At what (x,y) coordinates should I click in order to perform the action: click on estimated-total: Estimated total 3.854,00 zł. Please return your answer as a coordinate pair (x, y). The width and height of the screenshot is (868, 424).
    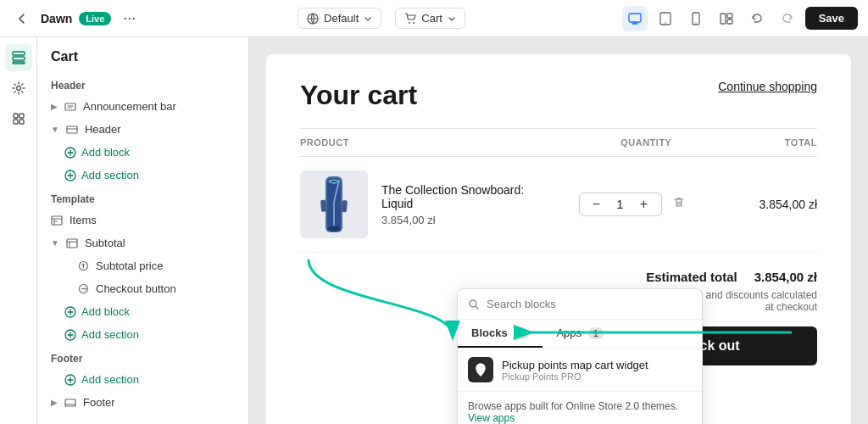
    Looking at the image, I should click on (732, 276).